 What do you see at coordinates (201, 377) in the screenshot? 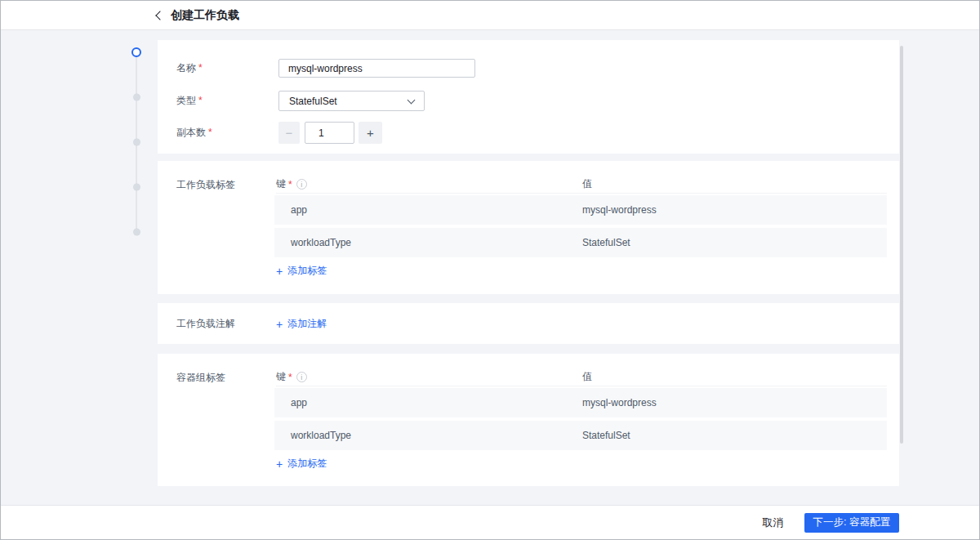
I see `pod-labels-section-label: 容器组标签` at bounding box center [201, 377].